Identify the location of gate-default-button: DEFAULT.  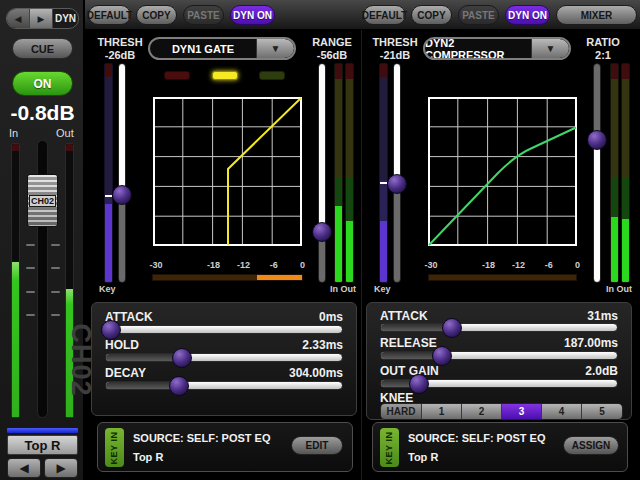
(110, 15).